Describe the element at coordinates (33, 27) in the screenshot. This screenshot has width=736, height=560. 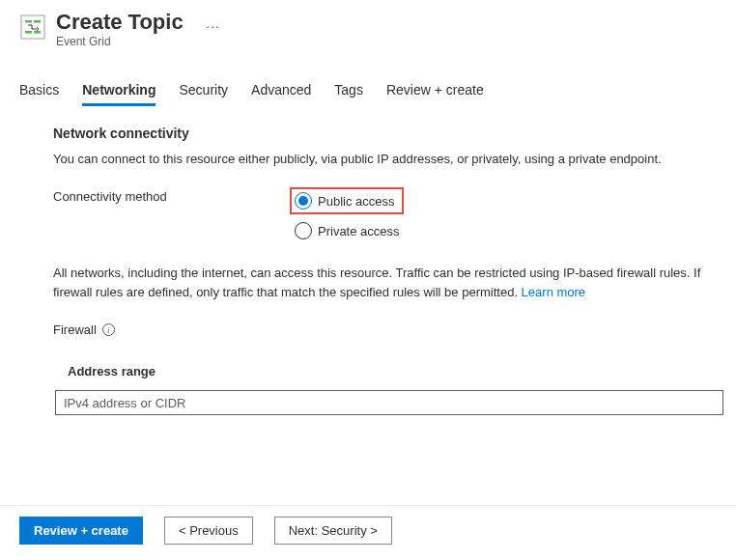
I see `event-grid-icon` at that location.